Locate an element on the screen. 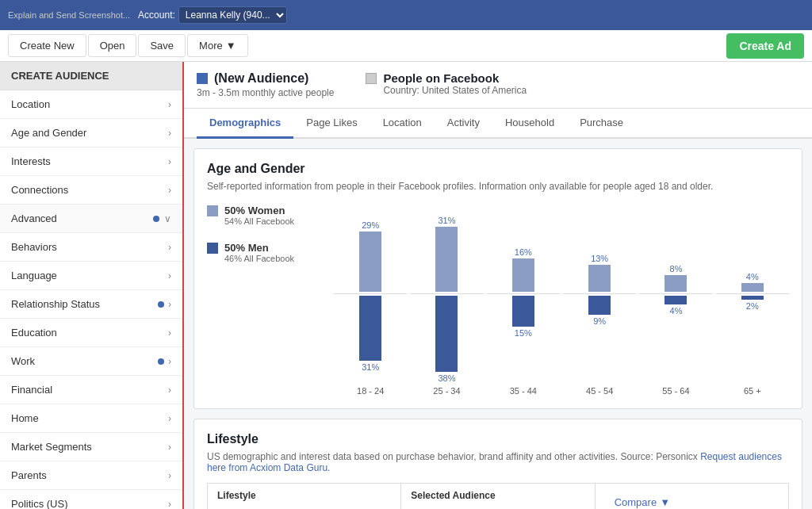  women-bar-container: 16% is located at coordinates (523, 248).